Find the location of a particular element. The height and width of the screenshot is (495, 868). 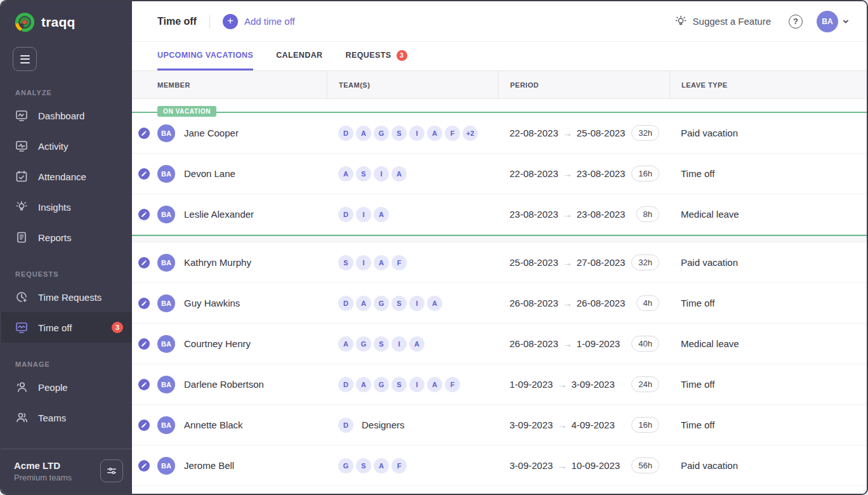

arrow-right-icon: → is located at coordinates (562, 385).